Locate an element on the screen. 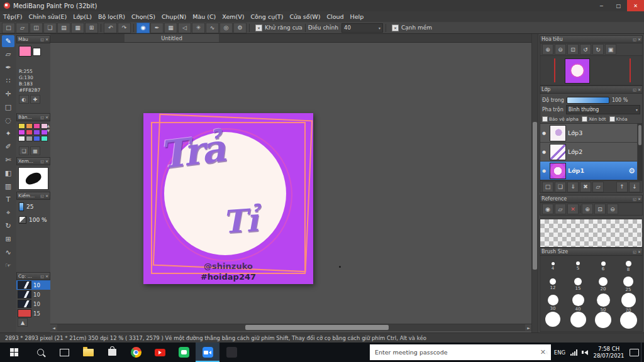 This screenshot has height=362, width=644. new-layer-button: □ is located at coordinates (548, 187).